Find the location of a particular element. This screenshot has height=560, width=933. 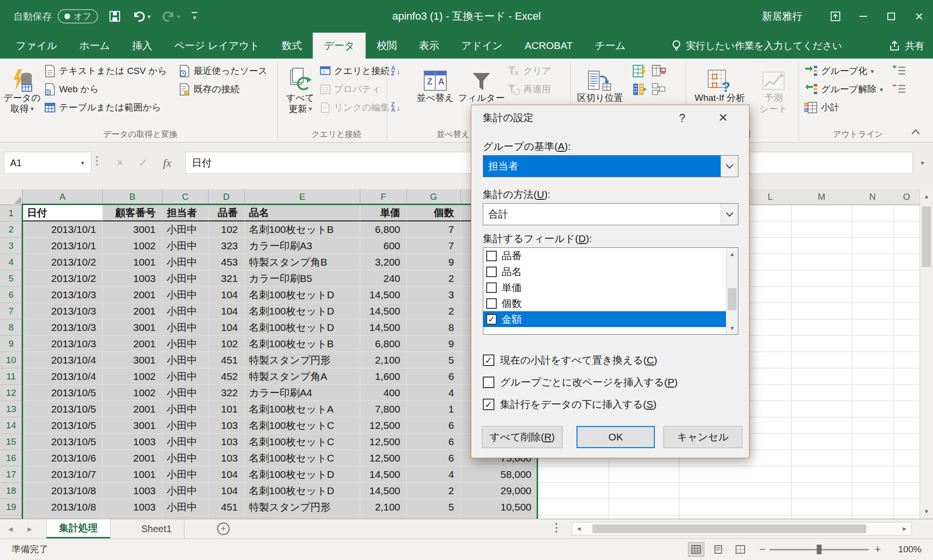

minimize-button is located at coordinates (863, 16).